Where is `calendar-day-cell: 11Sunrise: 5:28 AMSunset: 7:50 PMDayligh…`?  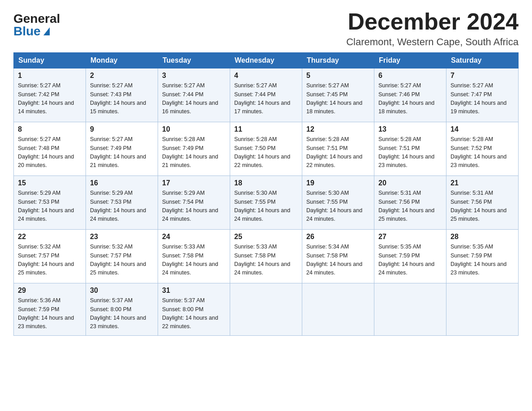
calendar-day-cell: 11Sunrise: 5:28 AMSunset: 7:50 PMDayligh… is located at coordinates (266, 149).